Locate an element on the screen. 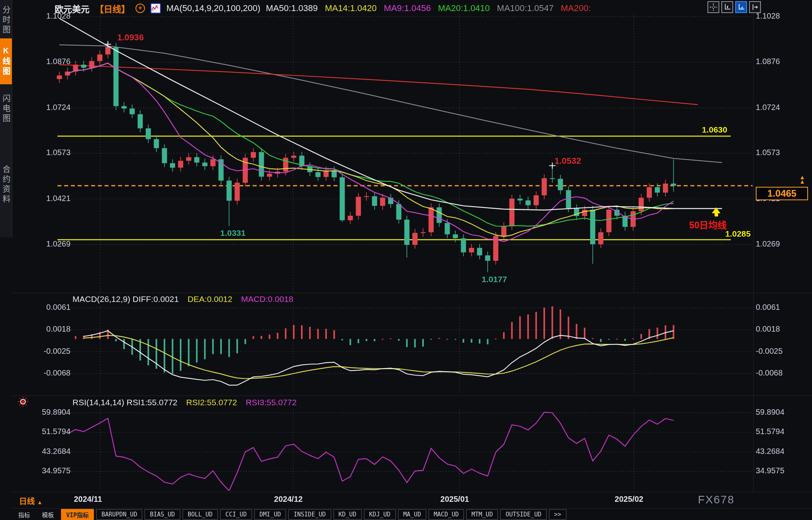 This screenshot has height=520, width=812. axis-scale-icon is located at coordinates (727, 7).